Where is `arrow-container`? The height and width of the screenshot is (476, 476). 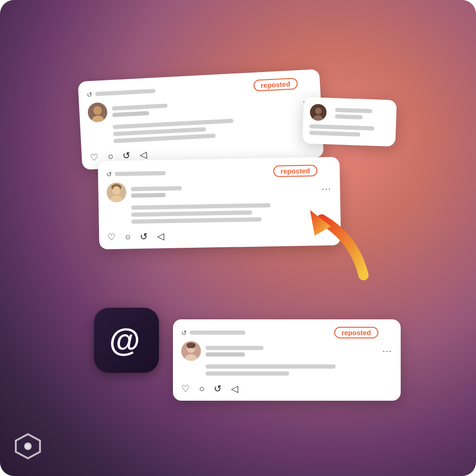 arrow-container is located at coordinates (336, 247).